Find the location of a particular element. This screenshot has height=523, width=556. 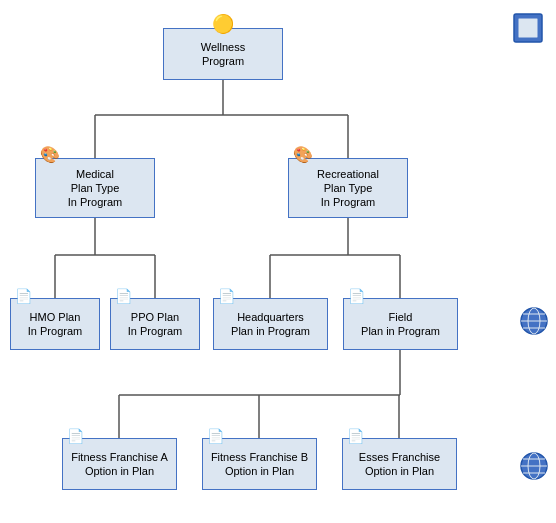

medical-icon: 🎨 is located at coordinates (50, 156).